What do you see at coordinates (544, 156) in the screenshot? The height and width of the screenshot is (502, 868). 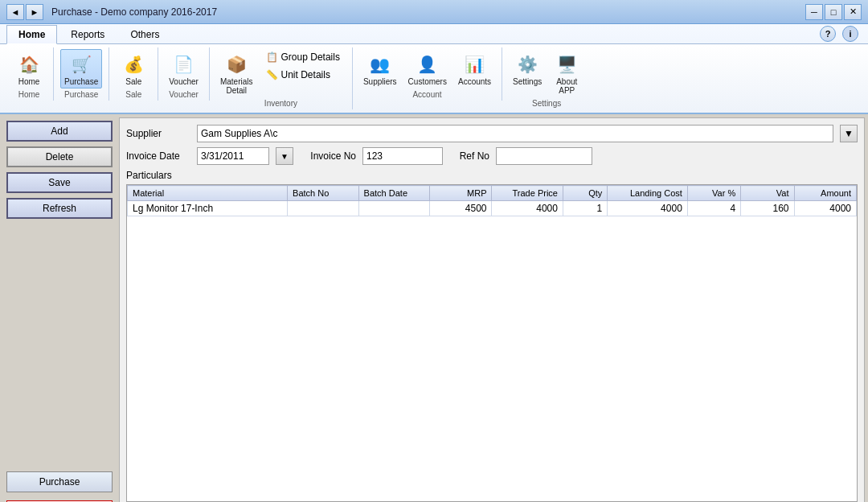 I see `ref-no-input` at bounding box center [544, 156].